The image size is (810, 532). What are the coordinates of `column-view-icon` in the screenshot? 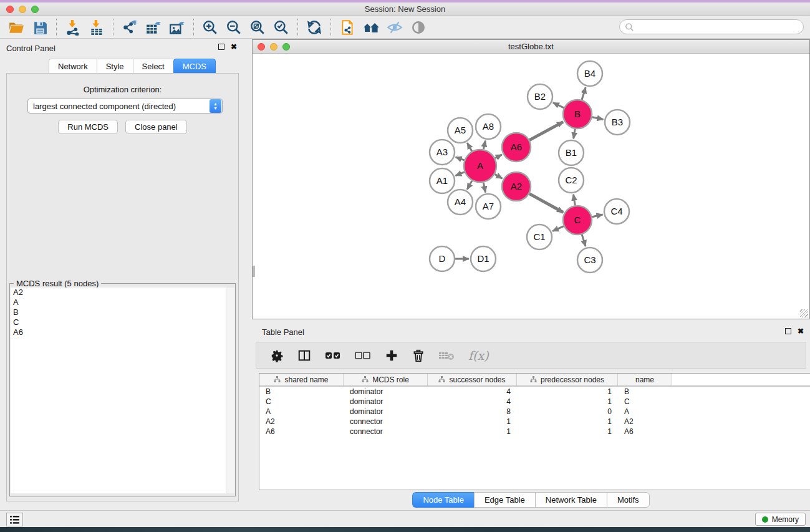 It's located at (304, 355).